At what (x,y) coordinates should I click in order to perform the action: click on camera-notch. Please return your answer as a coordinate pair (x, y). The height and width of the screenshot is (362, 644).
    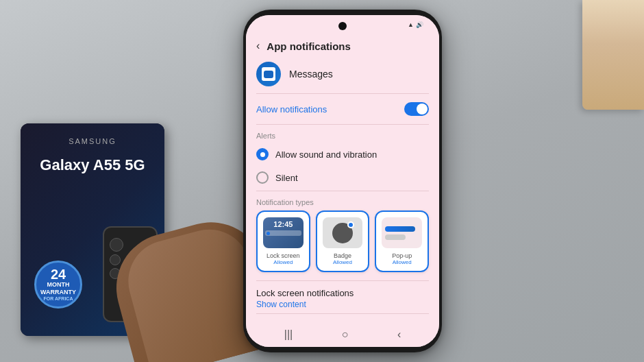
    Looking at the image, I should click on (343, 26).